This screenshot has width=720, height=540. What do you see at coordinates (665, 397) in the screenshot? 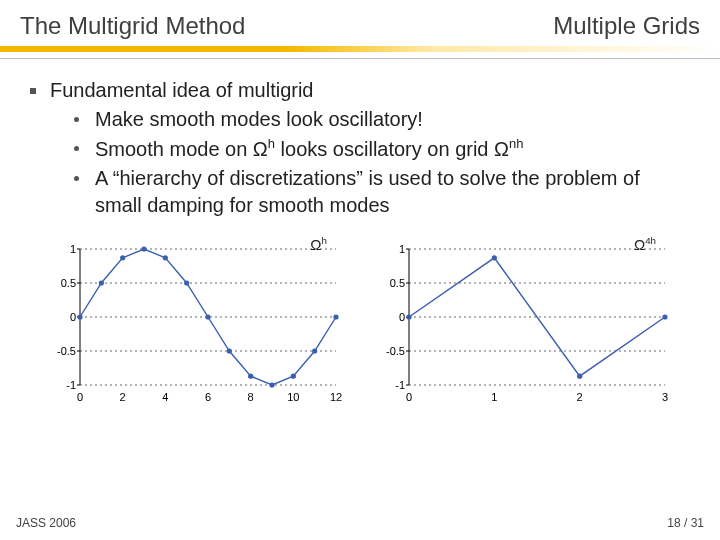
I see `svg-text: 3` at bounding box center [665, 397].